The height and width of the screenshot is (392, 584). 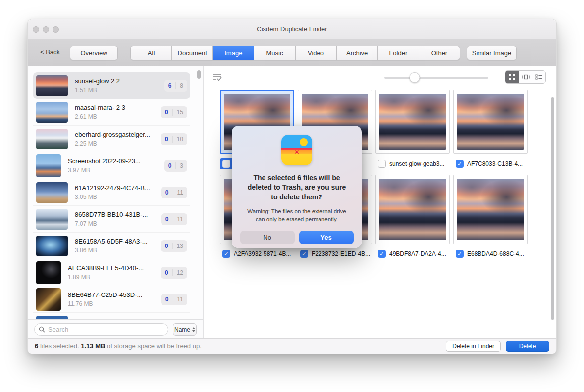 I want to click on selection-count-badge: 6 8, so click(x=176, y=86).